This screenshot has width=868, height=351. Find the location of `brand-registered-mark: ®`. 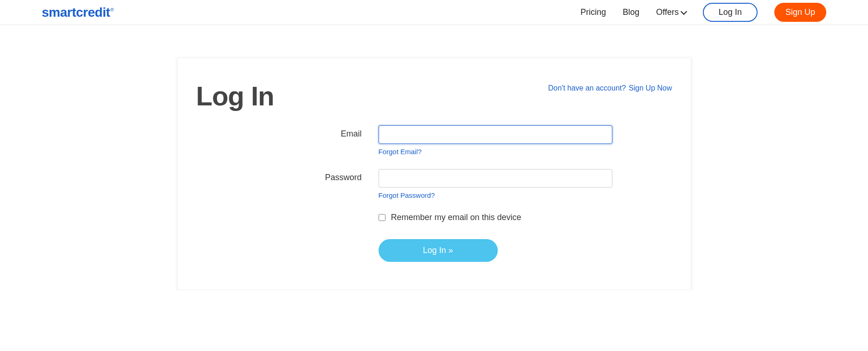

brand-registered-mark: ® is located at coordinates (112, 10).